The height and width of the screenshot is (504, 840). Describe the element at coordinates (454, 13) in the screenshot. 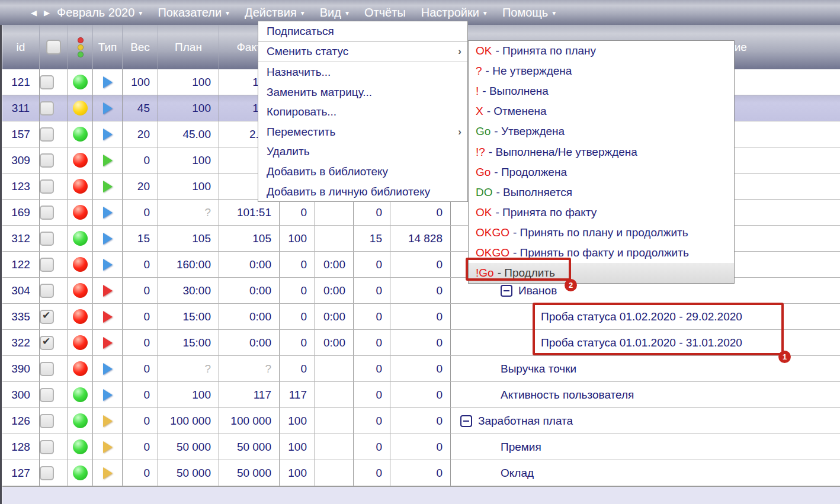

I see `menubar-item: Настройки ▾` at that location.